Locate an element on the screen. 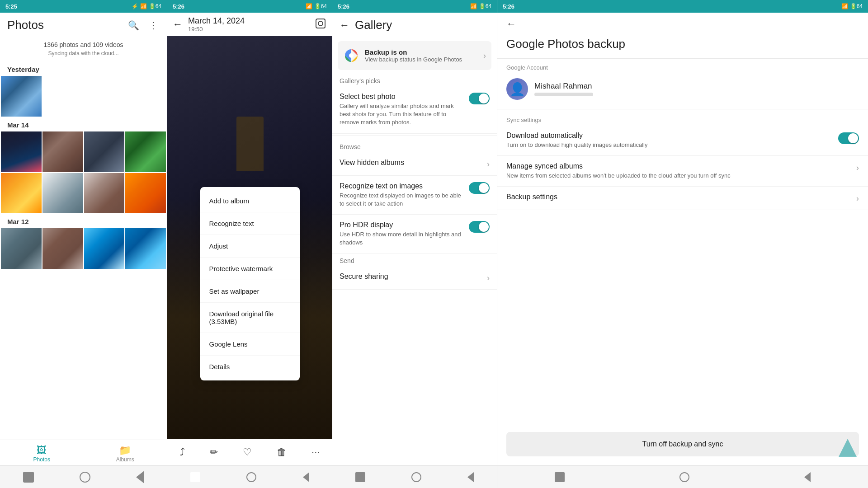  section-mar12: Mar 12 is located at coordinates (83, 221).